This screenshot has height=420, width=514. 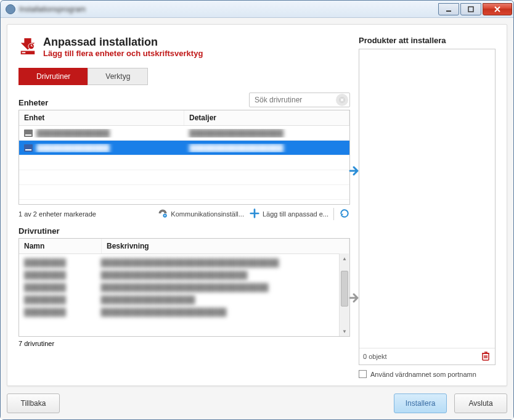 What do you see at coordinates (184, 287) in the screenshot?
I see `driver-row: ████████████████████████████████████████` at bounding box center [184, 287].